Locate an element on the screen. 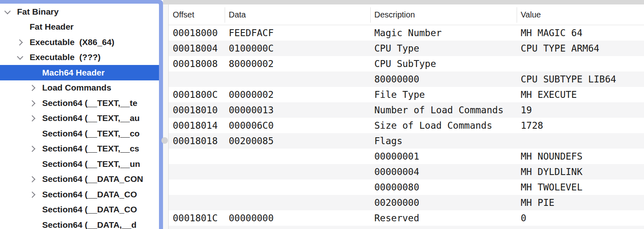  cell-value: MH_NOUNDEFS is located at coordinates (580, 156).